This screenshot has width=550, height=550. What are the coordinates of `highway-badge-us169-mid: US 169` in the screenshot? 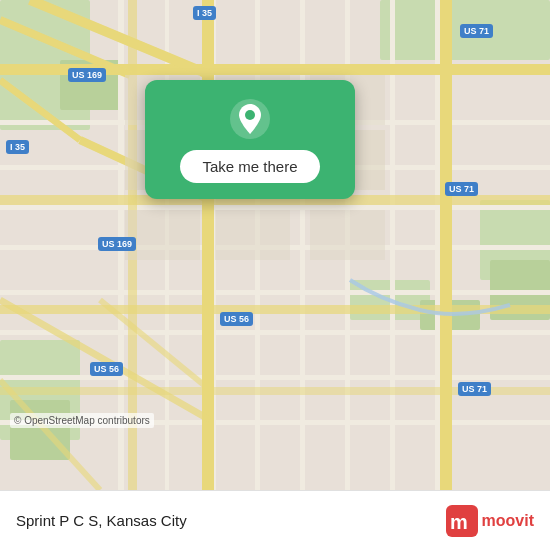 It's located at (117, 244).